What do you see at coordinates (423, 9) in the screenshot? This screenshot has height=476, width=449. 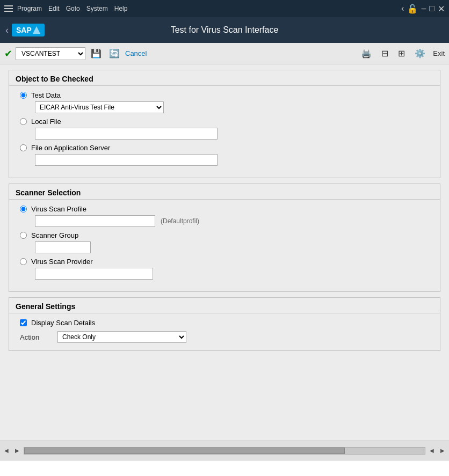 I see `minimize-icon: –` at bounding box center [423, 9].